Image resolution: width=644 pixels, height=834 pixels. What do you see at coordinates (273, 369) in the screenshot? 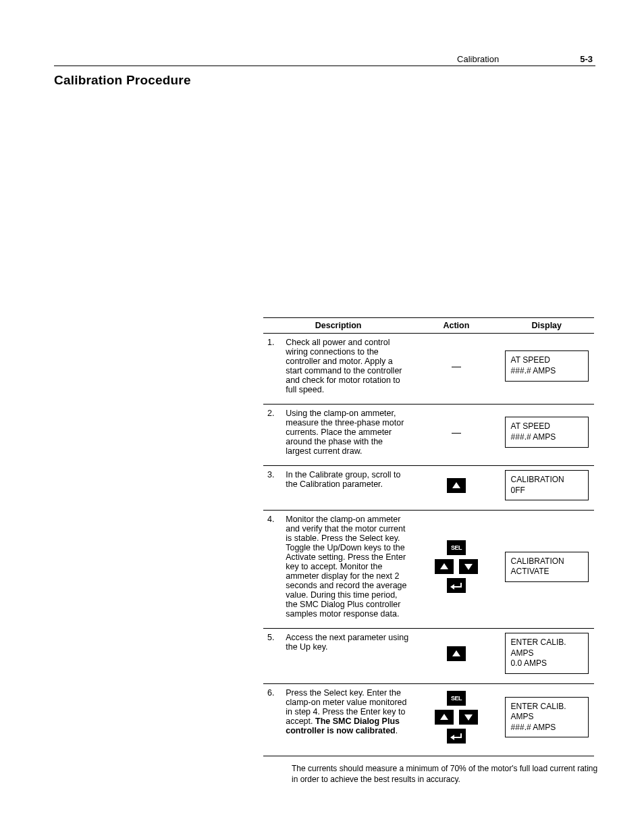
I see `step-number: 1.` at bounding box center [273, 369].